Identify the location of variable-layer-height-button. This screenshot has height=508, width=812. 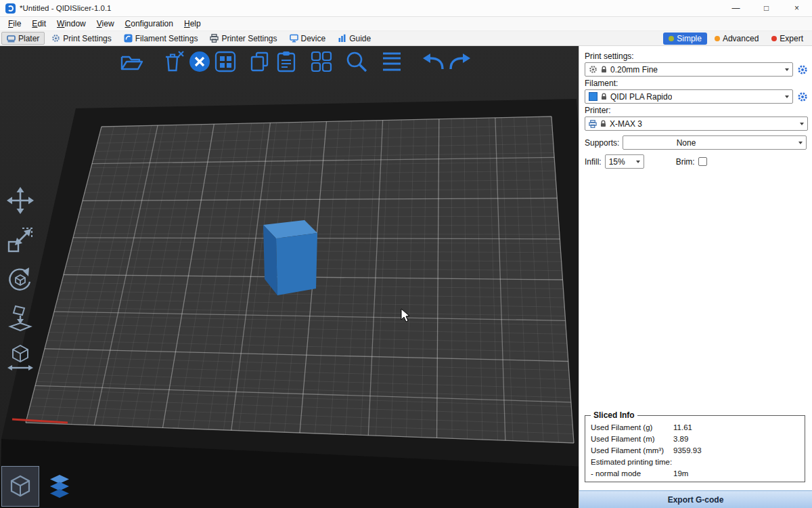
(392, 62).